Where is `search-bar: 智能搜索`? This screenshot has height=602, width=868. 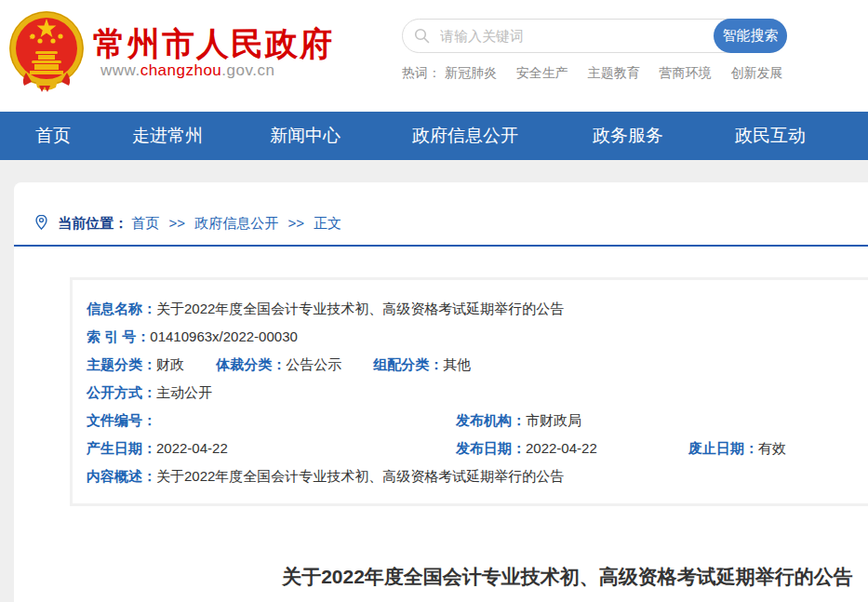 search-bar: 智能搜索 is located at coordinates (594, 35).